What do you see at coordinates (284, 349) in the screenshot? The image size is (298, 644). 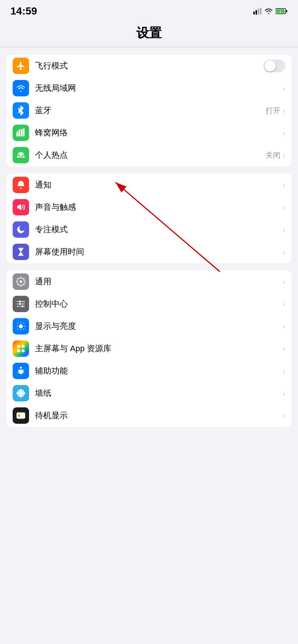 I see `homescreen-chevron: ›` at bounding box center [284, 349].